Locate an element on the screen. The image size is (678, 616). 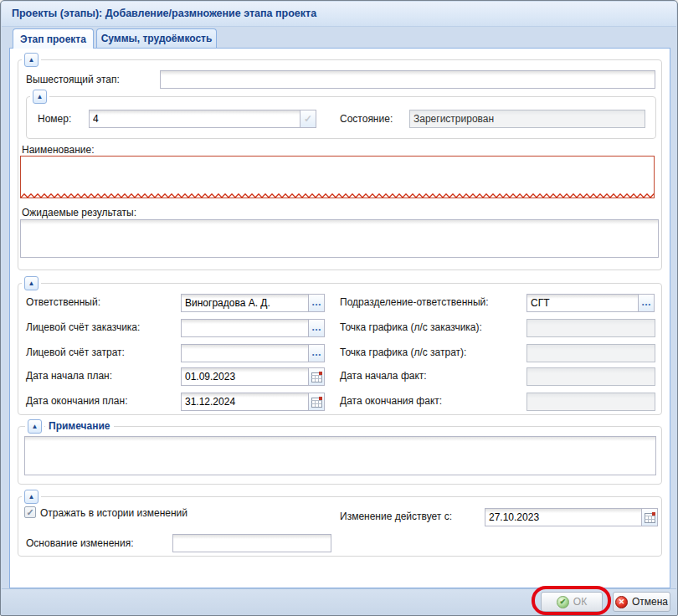
responsible-lookup-trigger: … is located at coordinates (316, 303).